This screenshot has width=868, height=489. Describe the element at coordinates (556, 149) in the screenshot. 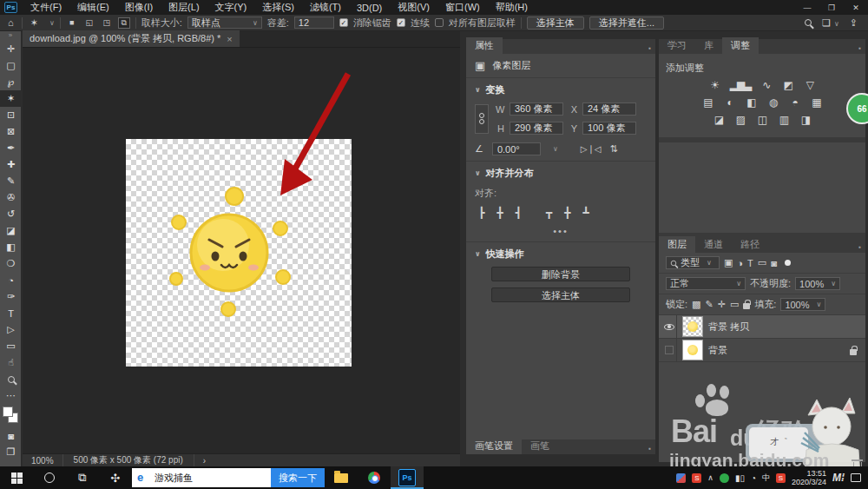

I see `chevron-down-icon: ∨` at that location.